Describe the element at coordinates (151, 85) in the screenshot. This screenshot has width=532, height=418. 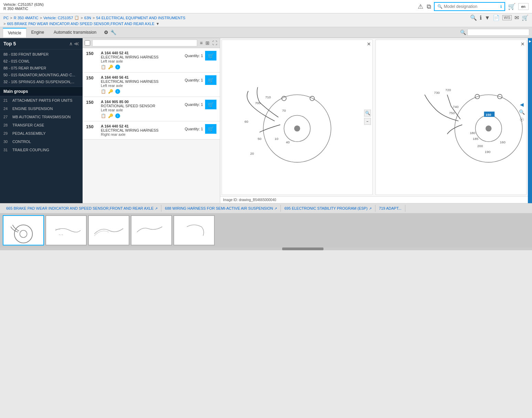
I see `part-item-2: 150 A 164 440 56 41 ELECTRICAL WIRING HA…` at that location.